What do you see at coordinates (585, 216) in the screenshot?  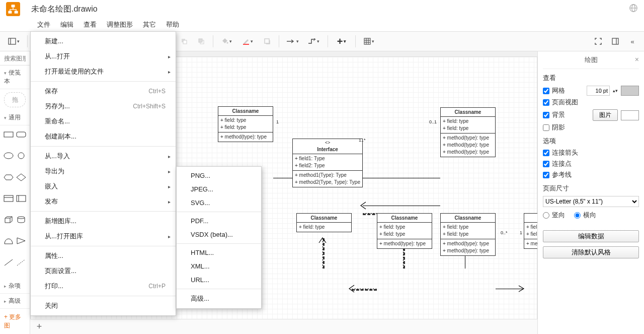 I see `landscape-radio: 横向` at bounding box center [585, 216].